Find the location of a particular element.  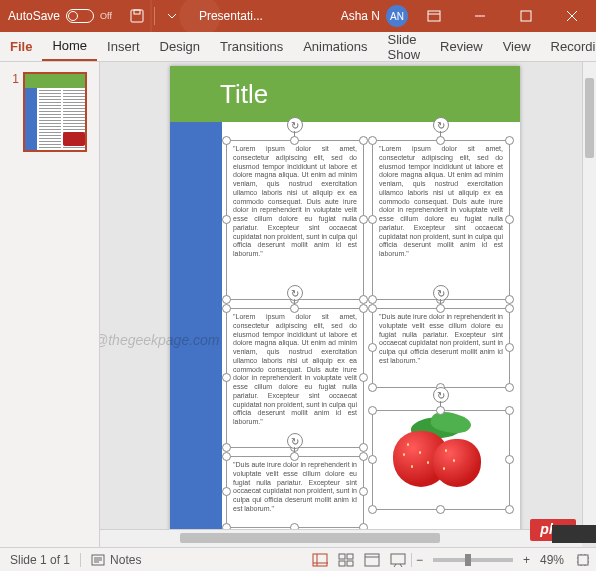

maximize-button is located at coordinates (526, 16).